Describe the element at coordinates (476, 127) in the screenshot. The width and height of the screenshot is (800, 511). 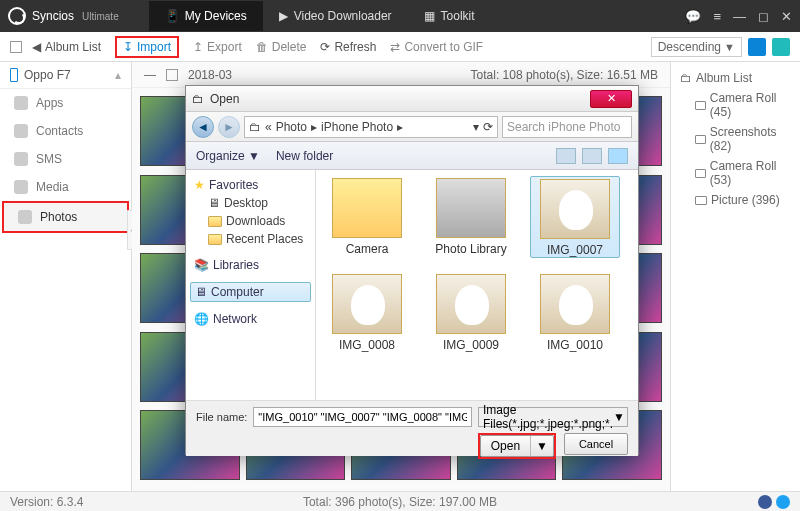
I see `dropdown-icon: ▾` at that location.